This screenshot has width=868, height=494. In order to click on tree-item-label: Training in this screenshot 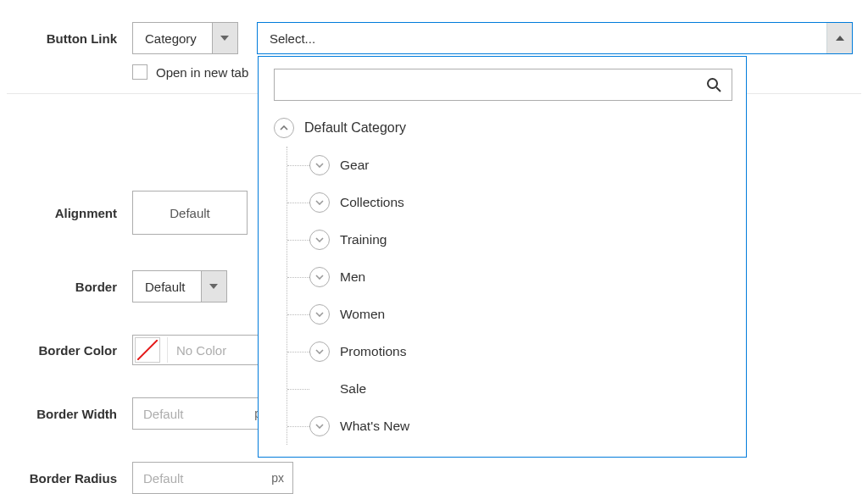, I will do `click(363, 240)`.